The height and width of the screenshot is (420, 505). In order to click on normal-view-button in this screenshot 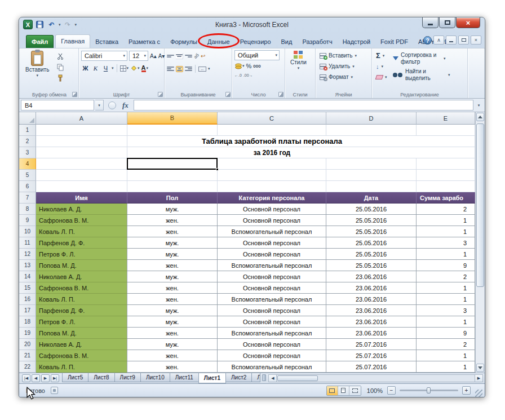, I will do `click(333, 391)`.